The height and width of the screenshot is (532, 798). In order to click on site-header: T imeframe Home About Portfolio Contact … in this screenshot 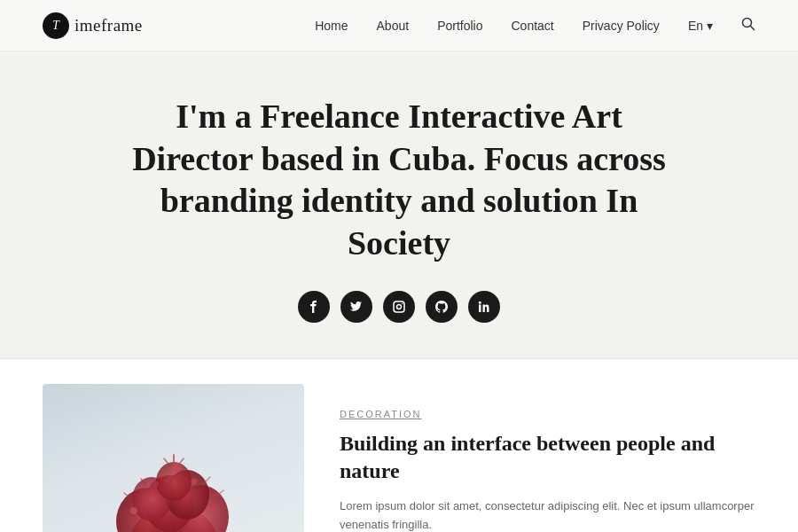, I will do `click(399, 26)`.